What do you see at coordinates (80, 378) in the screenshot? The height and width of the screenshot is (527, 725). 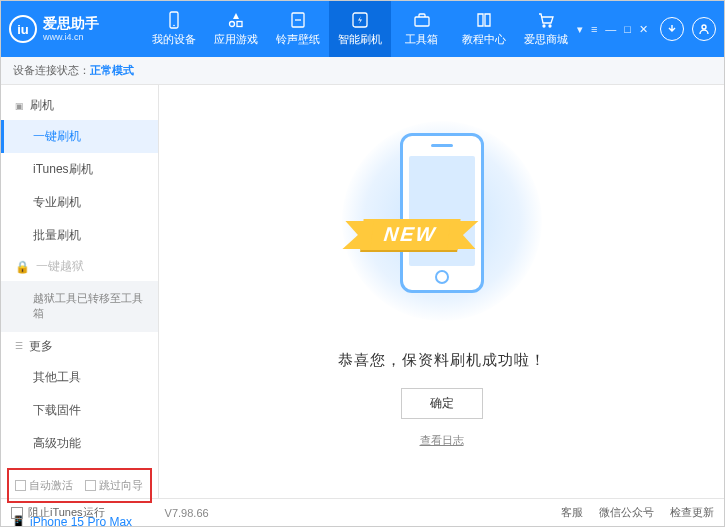 I see `sidebar-item-other: 其他工具` at bounding box center [80, 378].